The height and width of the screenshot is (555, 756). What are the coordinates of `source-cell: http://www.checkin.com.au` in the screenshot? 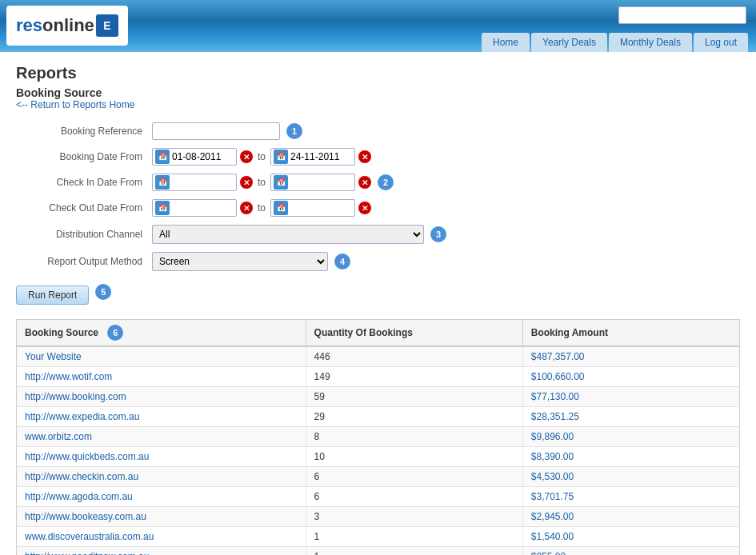 It's located at (162, 477).